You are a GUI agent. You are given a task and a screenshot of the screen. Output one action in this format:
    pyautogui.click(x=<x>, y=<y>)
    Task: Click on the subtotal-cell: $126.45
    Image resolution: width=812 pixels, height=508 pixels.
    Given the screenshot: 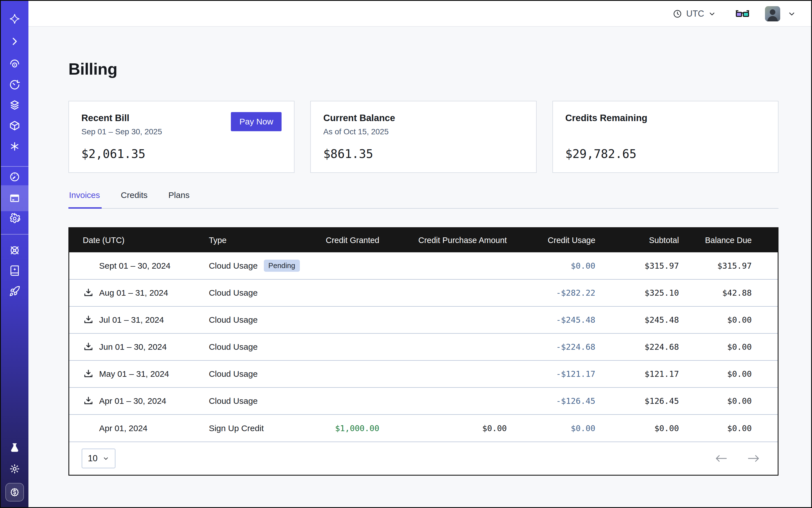 What is the action you would take?
    pyautogui.click(x=648, y=401)
    